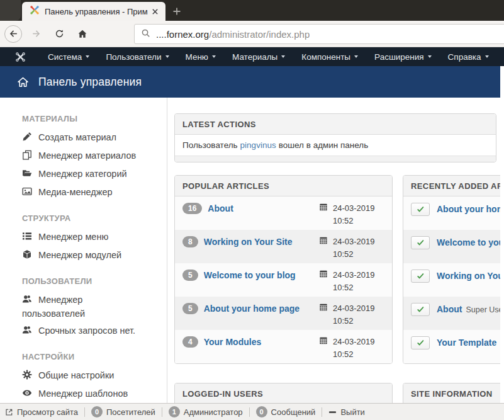  I want to click on joomla-favicon-icon, so click(35, 11).